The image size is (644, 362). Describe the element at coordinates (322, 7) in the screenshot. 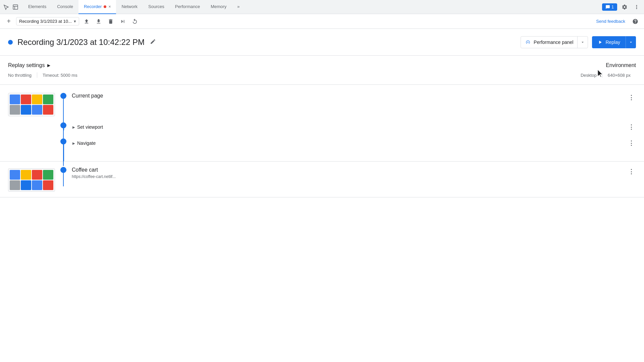

I see `tab-bar: Elements Console Recorder × Network Sour…` at that location.